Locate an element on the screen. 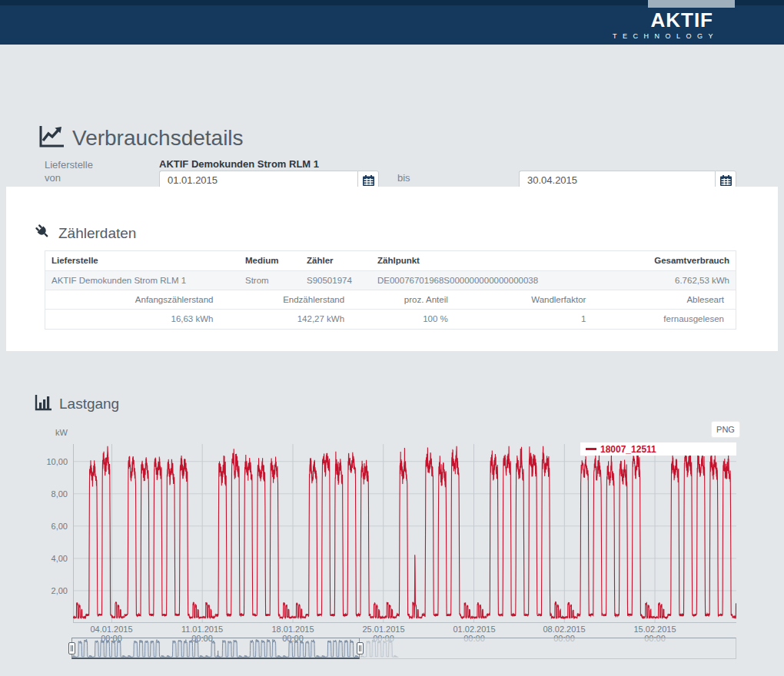  table-header-row-1: Lieferstelle Medium Zähler Zählpunkt Ges… is located at coordinates (390, 261).